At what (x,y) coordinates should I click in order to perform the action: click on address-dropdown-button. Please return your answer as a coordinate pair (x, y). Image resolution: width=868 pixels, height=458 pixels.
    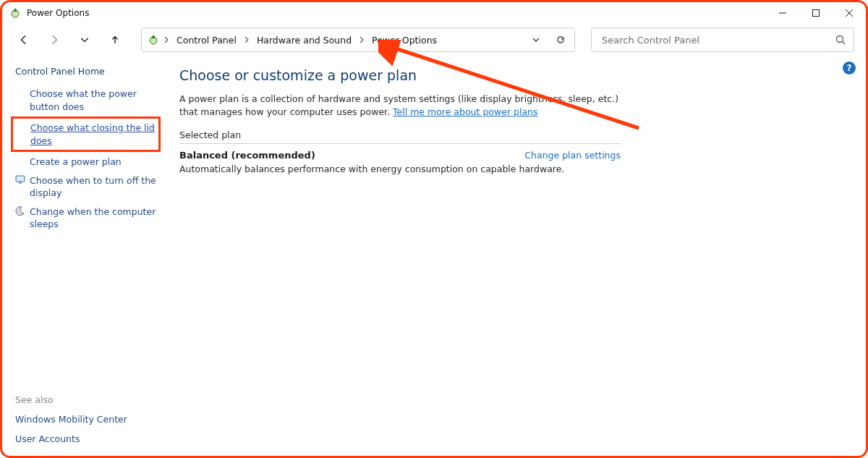
    Looking at the image, I should click on (536, 40).